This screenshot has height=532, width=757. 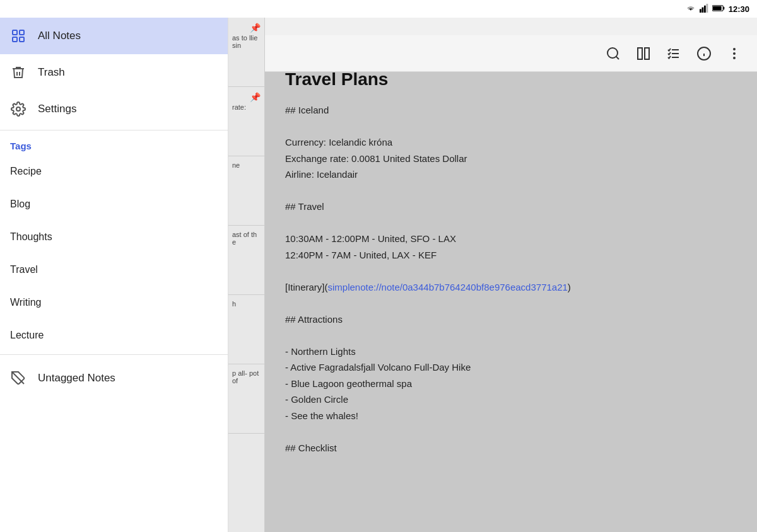 What do you see at coordinates (26, 335) in the screenshot?
I see `tag-lecture-label: Lecture` at bounding box center [26, 335].